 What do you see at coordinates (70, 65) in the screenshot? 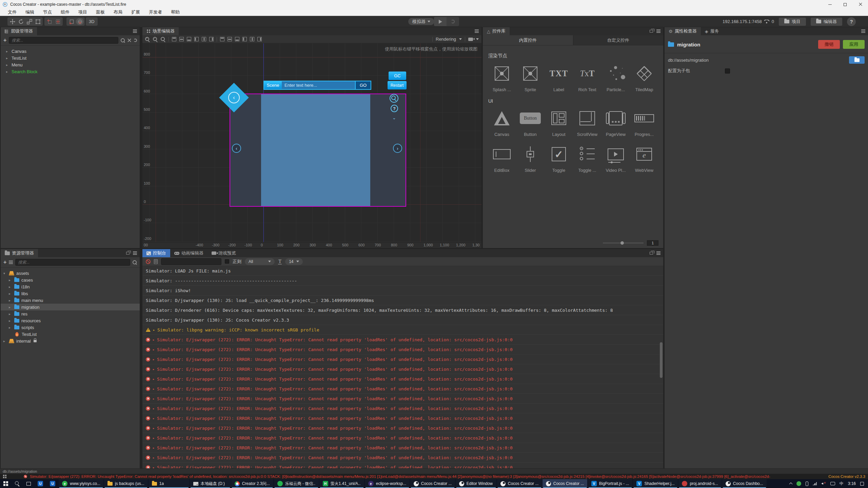
I see `hierarchy-node: ▸Menu` at bounding box center [70, 65].